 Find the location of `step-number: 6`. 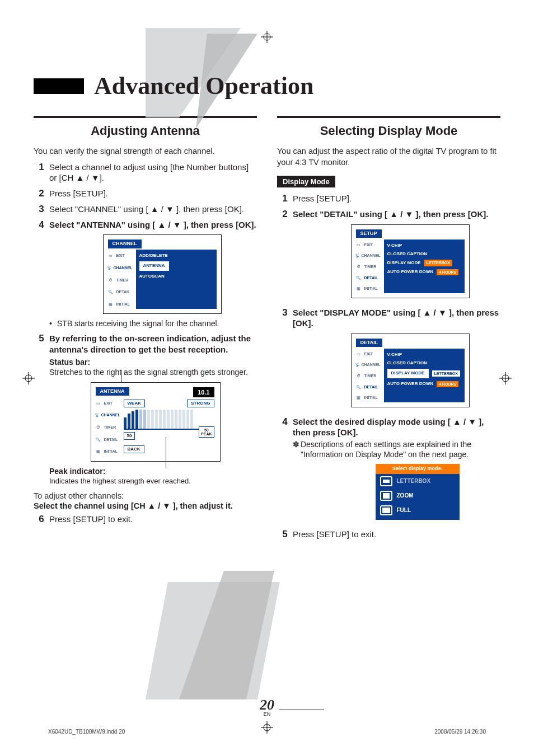

step-number: 6 is located at coordinates (41, 519).